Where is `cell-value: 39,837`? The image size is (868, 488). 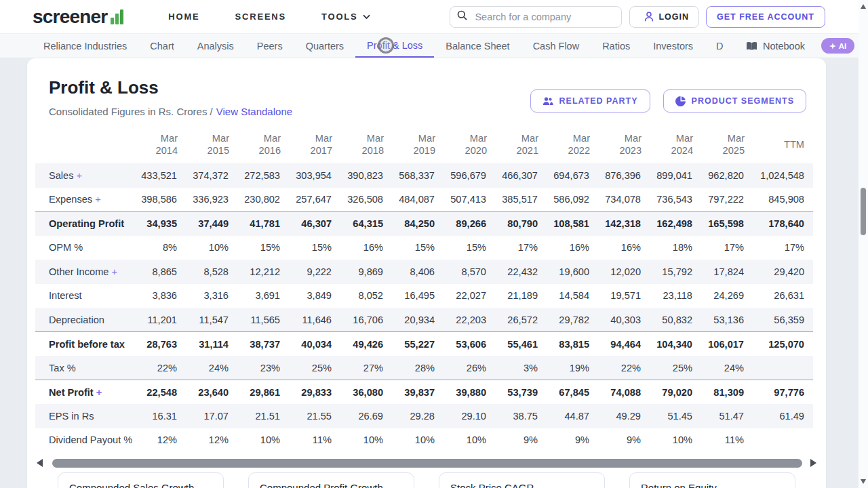 cell-value: 39,837 is located at coordinates (410, 392).